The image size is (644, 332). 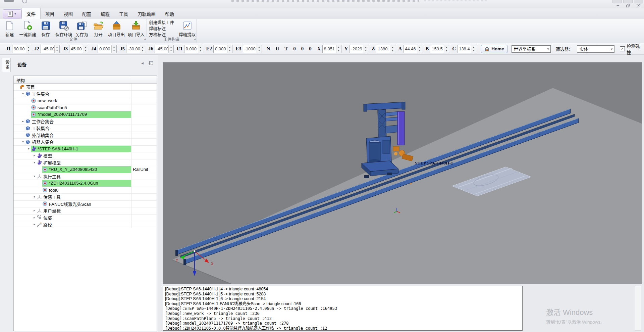 I want to click on home-button: Home, so click(x=494, y=49).